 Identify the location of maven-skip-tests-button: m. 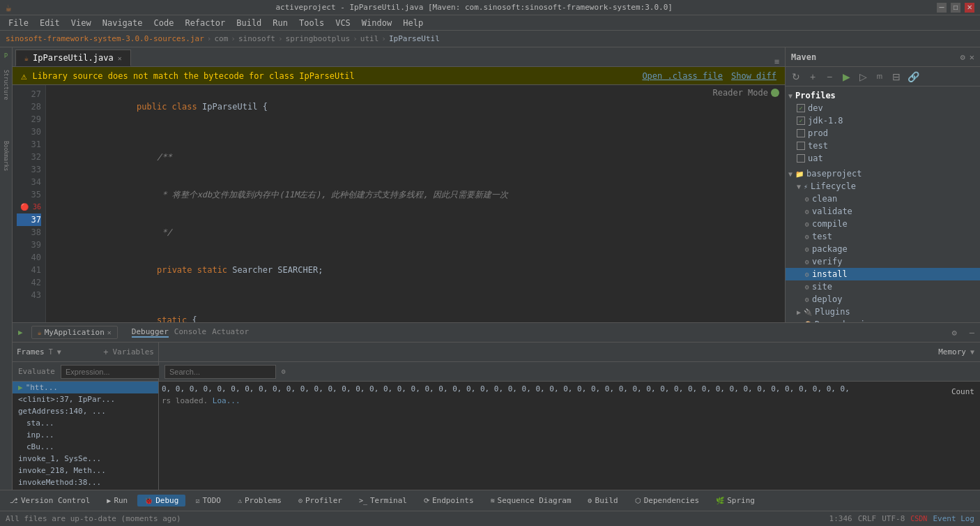
(880, 77).